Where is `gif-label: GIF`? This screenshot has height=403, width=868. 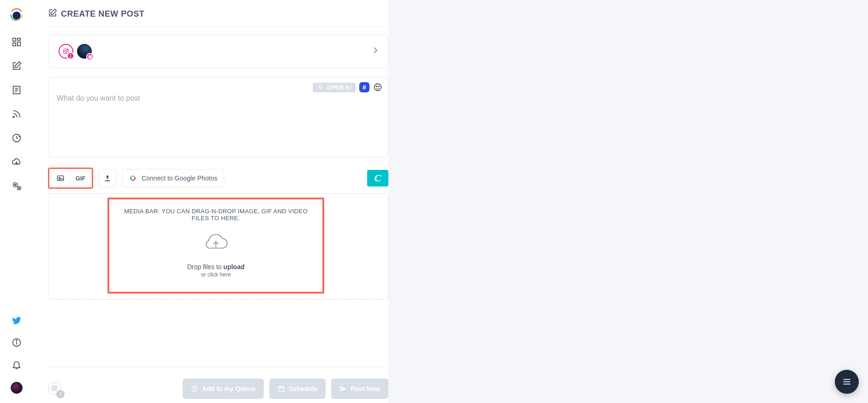 gif-label: GIF is located at coordinates (81, 178).